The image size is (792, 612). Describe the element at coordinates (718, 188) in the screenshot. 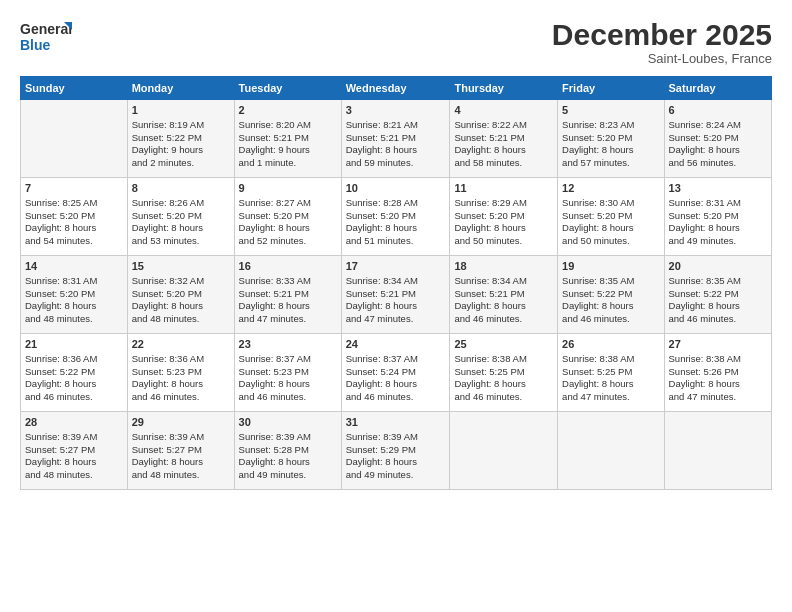

I see `day-number: 13` at that location.